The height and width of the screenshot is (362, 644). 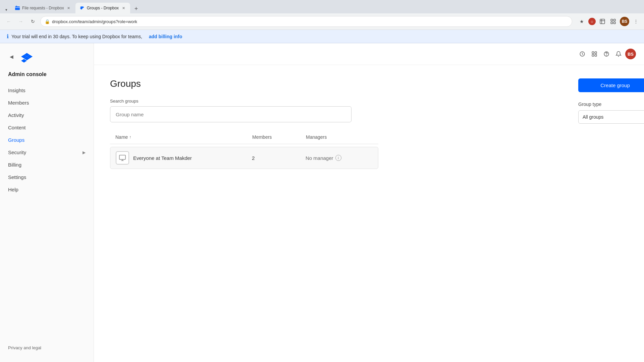 I want to click on dropbox-logo, so click(x=27, y=57).